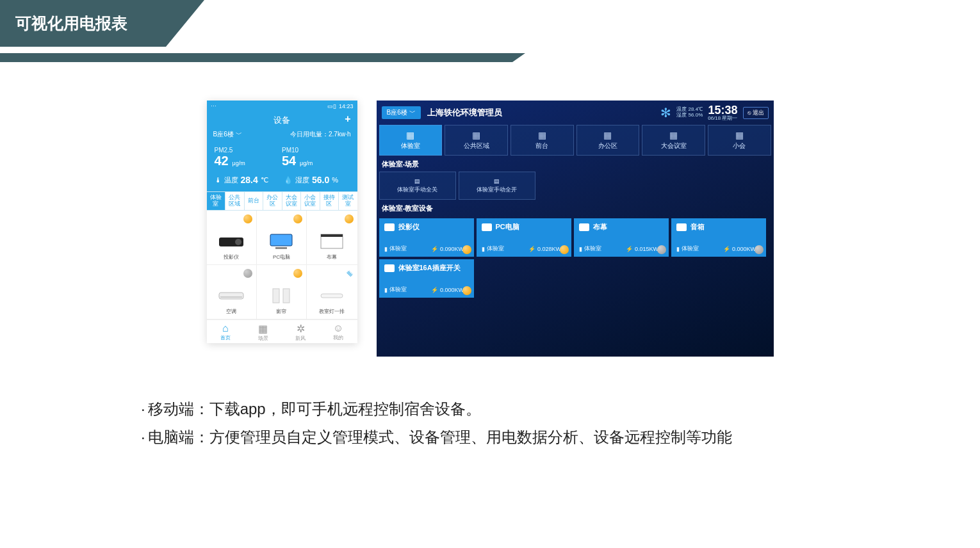 The width and height of the screenshot is (980, 548). What do you see at coordinates (332, 257) in the screenshot?
I see `device-label: 布幕` at bounding box center [332, 257].